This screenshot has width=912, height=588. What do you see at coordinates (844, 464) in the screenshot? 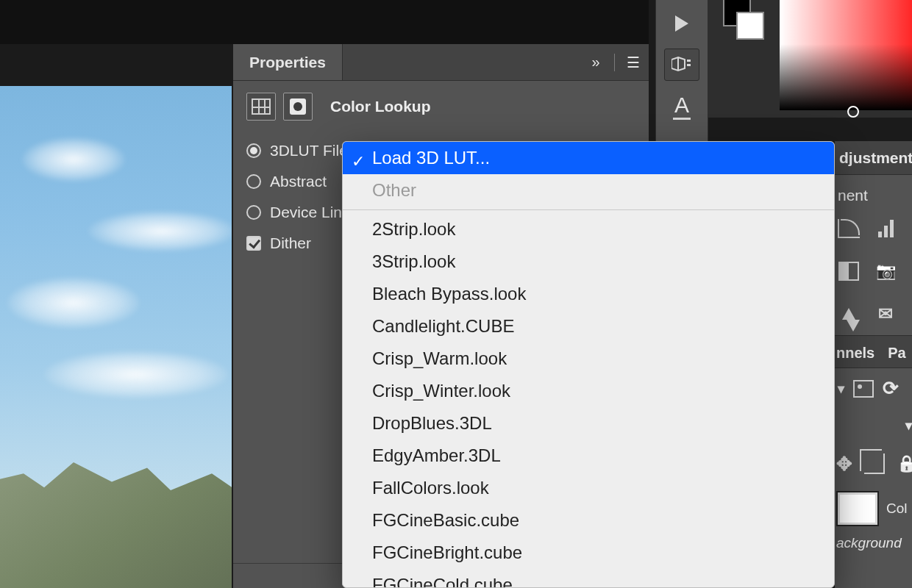
I see `move-icon` at bounding box center [844, 464].